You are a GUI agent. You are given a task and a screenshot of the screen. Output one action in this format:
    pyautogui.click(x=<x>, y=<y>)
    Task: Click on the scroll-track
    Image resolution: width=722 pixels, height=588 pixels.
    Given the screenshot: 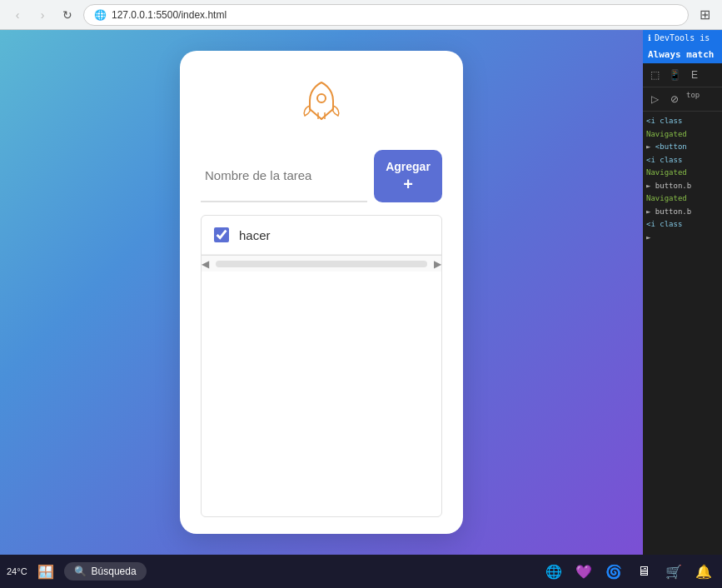 What is the action you would take?
    pyautogui.click(x=321, y=264)
    